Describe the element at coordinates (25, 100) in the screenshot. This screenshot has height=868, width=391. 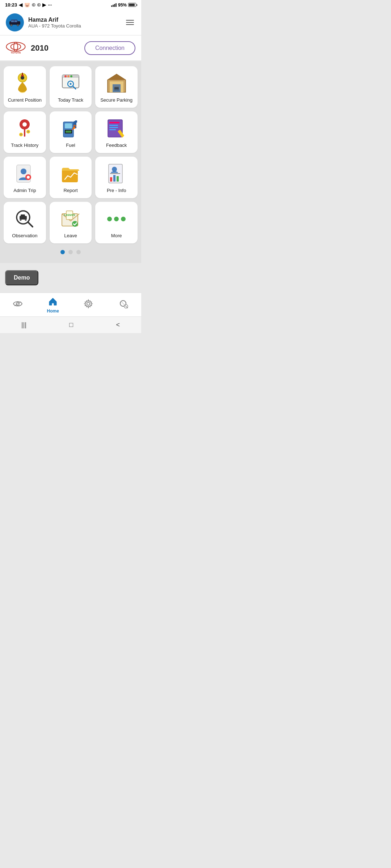
I see `current-position-label: Current Position` at that location.